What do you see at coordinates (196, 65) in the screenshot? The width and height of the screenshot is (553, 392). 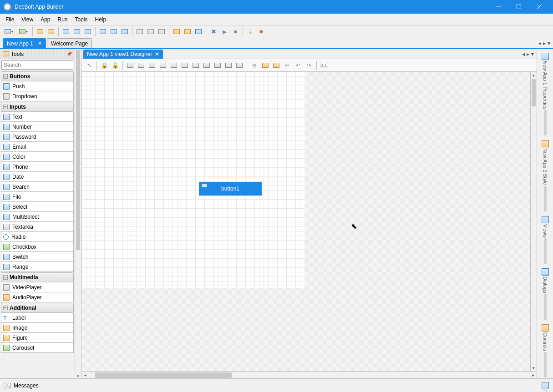 I see `distribute-h-button` at bounding box center [196, 65].